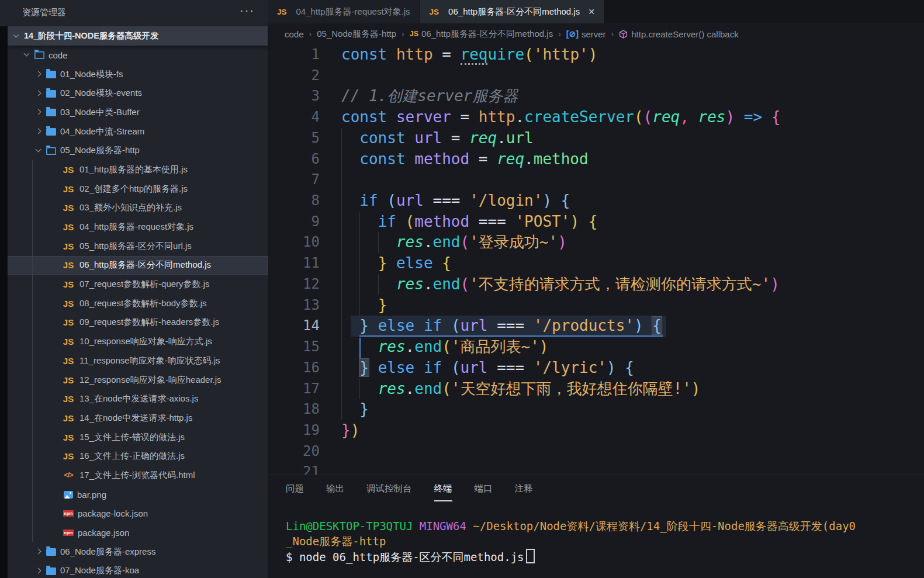  Describe the element at coordinates (138, 361) in the screenshot. I see `tree-item: JS11_response响应对象-响应状态码.js` at that location.